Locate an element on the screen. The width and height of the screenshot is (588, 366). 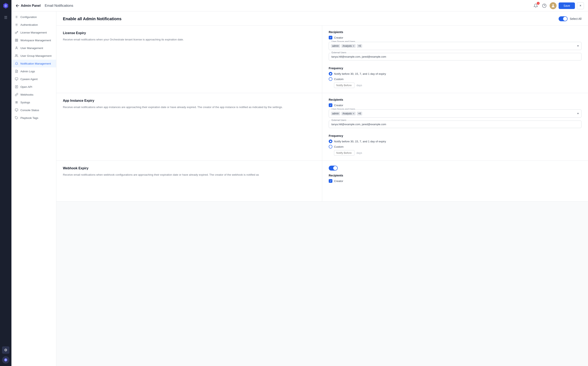
app-instance-left: App Instance Expiry Receive email notifi… is located at coordinates (189, 127).